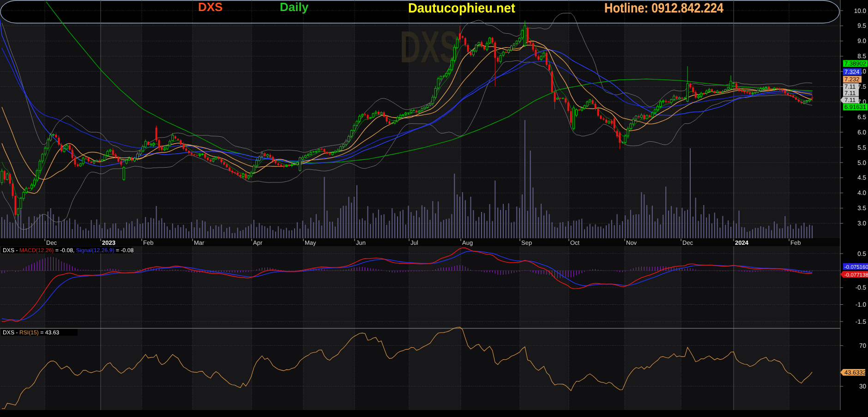 The image size is (868, 417). Describe the element at coordinates (526, 243) in the screenshot. I see `svg-text: Sep` at that location.